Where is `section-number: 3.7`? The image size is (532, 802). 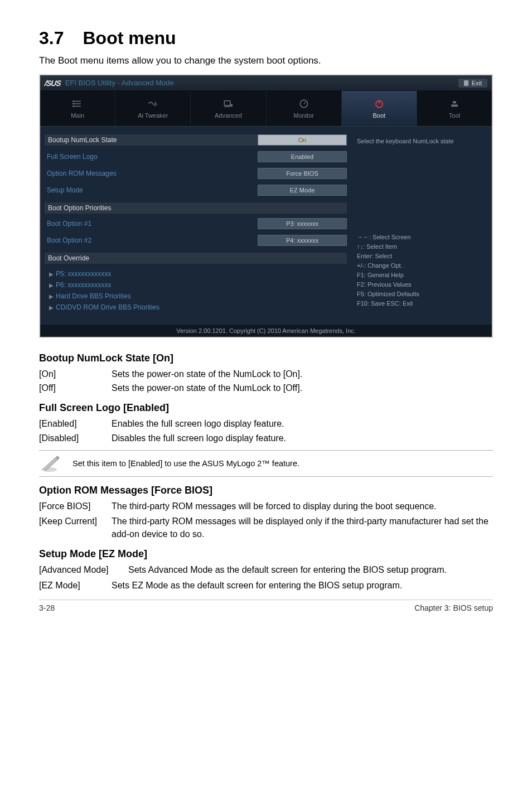
section-number: 3.7 is located at coordinates (51, 38).